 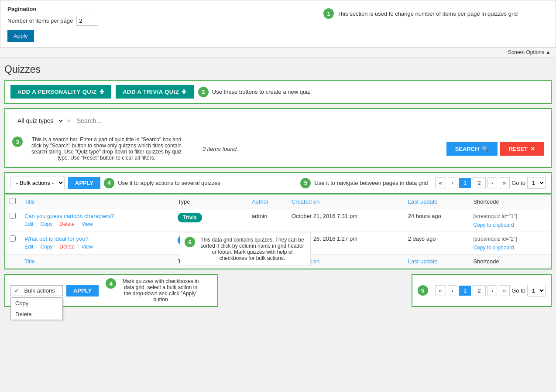 What do you see at coordinates (154, 92) in the screenshot?
I see `add-trivia-quiz-button: ADD A TRIVIA QUIZ ✚` at bounding box center [154, 92].